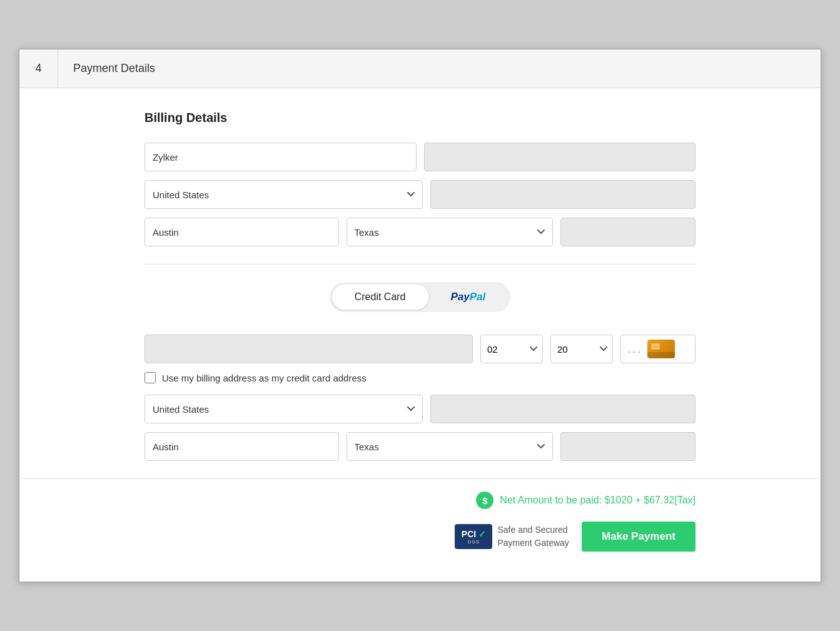  I want to click on card-type-icon, so click(661, 349).